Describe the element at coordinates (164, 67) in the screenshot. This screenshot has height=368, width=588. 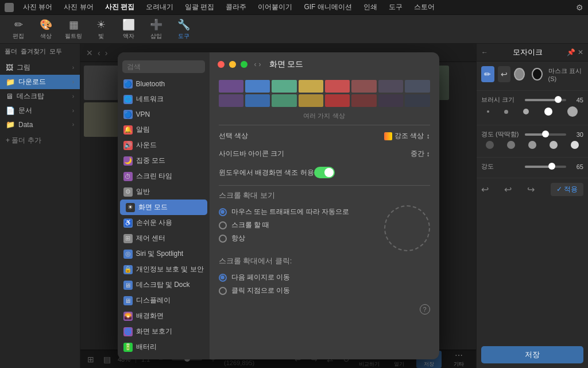
I see `dialog-search-input` at that location.